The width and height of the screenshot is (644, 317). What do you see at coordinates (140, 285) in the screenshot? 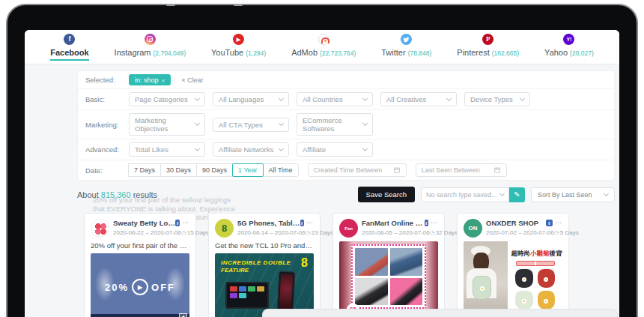
I see `ad-creative-video: 20% ▶ OFF` at bounding box center [140, 285].